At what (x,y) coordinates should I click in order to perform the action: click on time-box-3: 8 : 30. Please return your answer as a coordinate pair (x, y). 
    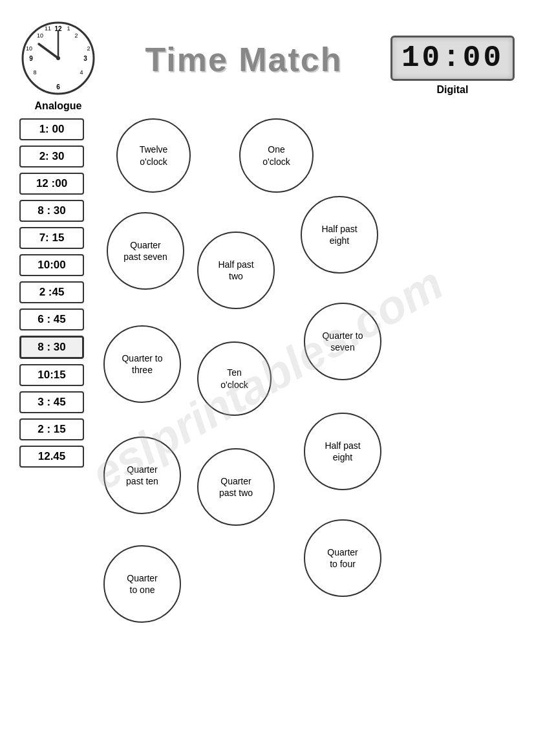
    Looking at the image, I should click on (52, 211).